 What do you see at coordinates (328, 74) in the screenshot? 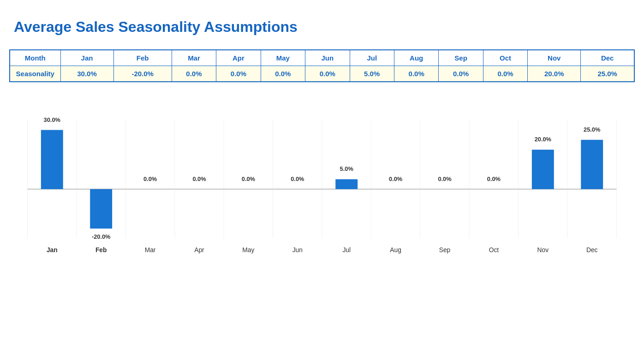
I see `val-jun: 0.0%` at bounding box center [328, 74].